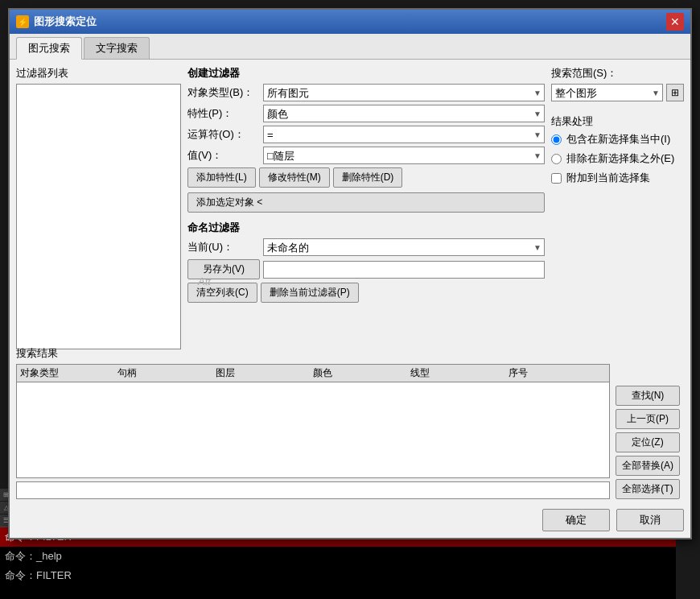 The height and width of the screenshot is (599, 700). What do you see at coordinates (404, 114) in the screenshot?
I see `property-select-wrapper: 颜色 ▼` at bounding box center [404, 114].